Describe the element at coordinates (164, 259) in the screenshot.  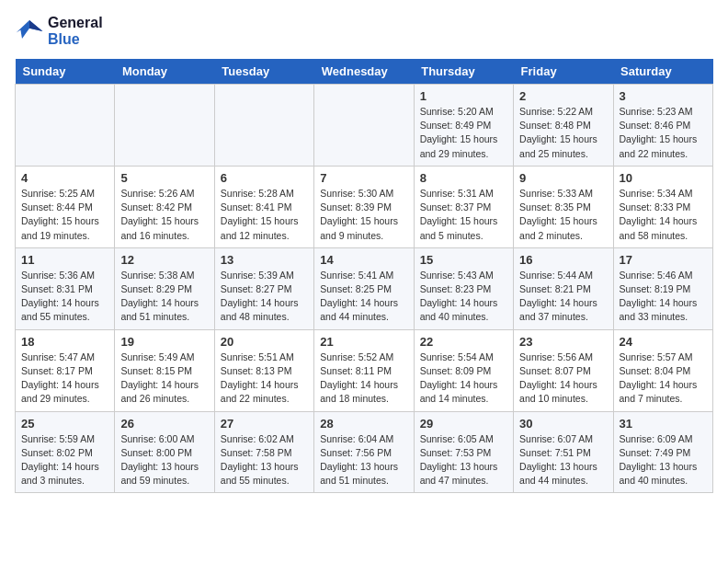
I see `day-number: 12` at that location.